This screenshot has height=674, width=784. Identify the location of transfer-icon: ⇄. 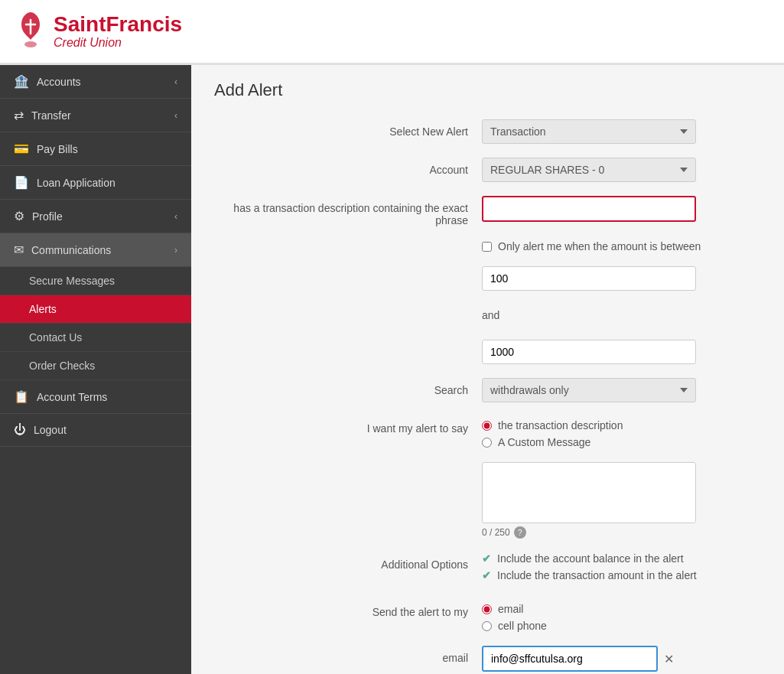
(18, 115).